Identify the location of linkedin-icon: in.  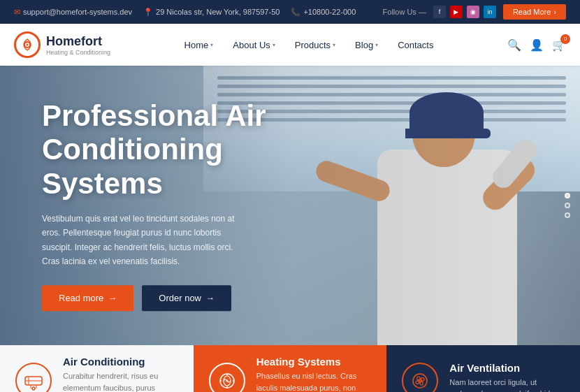
(490, 12).